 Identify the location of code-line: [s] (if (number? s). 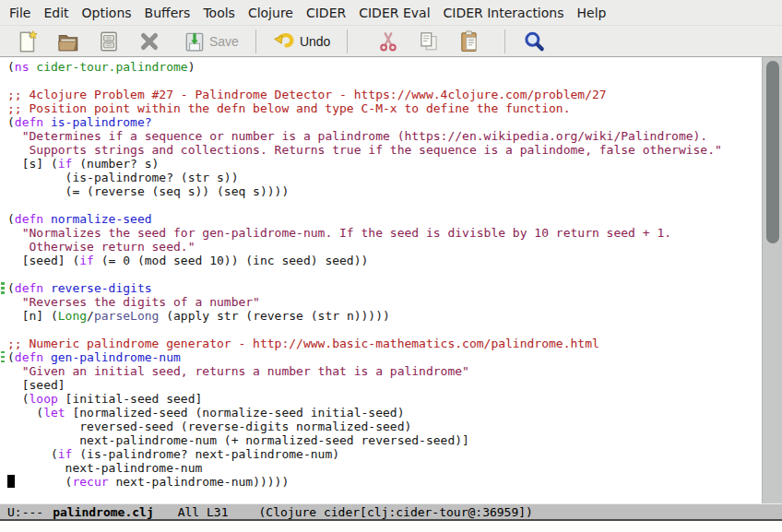
(365, 164).